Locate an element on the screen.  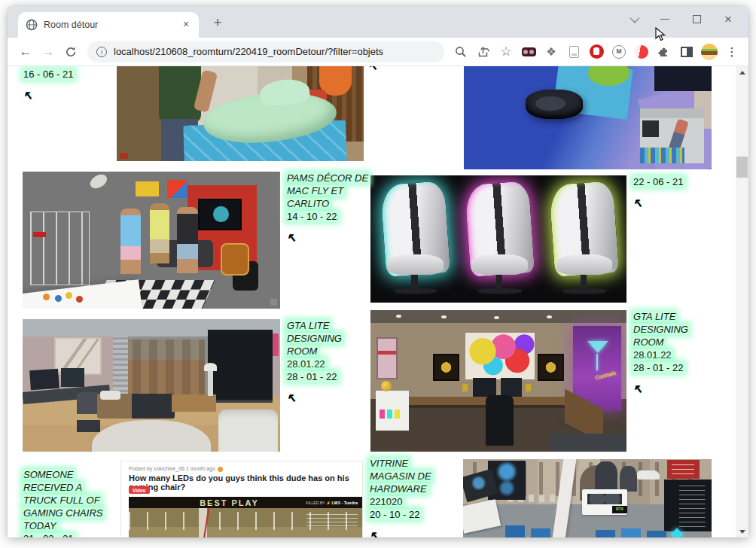
scrollbar-thumb is located at coordinates (742, 167).